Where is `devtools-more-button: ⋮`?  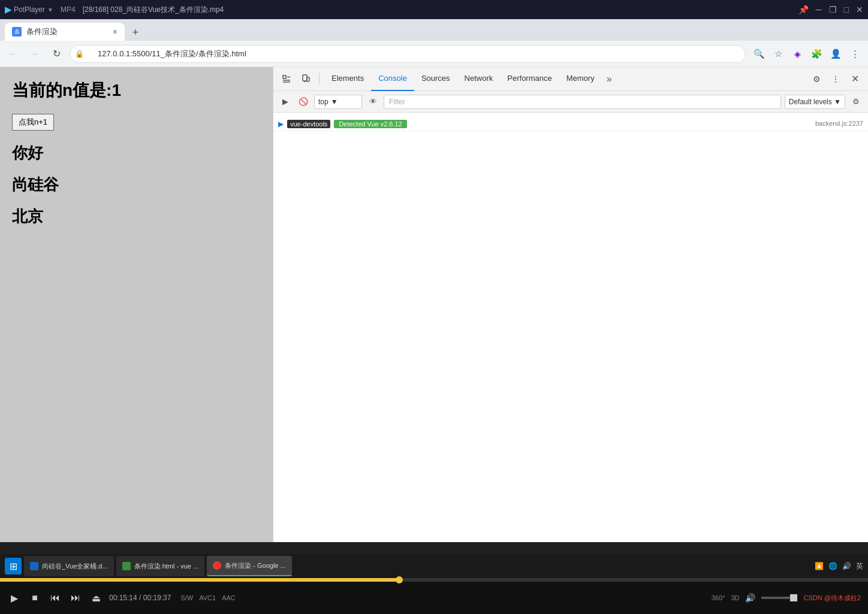 devtools-more-button: ⋮ is located at coordinates (836, 79).